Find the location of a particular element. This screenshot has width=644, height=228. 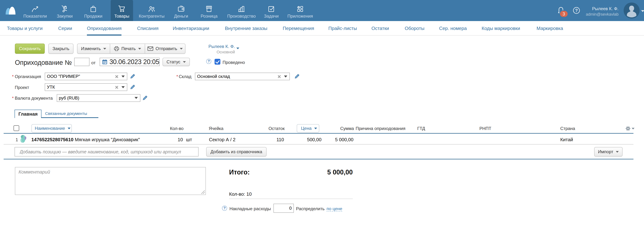

nav-item-apps: Приложения is located at coordinates (300, 10).